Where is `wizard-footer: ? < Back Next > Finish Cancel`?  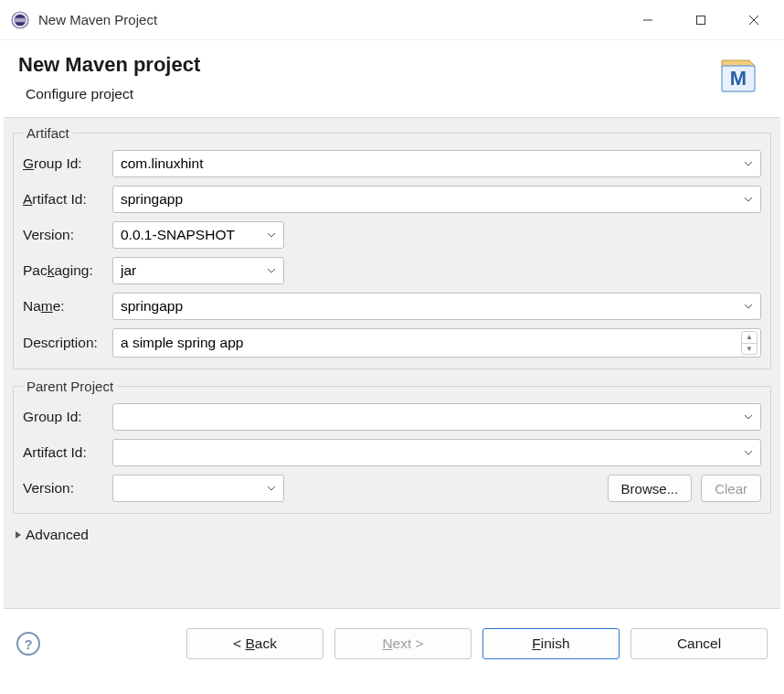 wizard-footer: ? < Back Next > Finish Cancel is located at coordinates (392, 644).